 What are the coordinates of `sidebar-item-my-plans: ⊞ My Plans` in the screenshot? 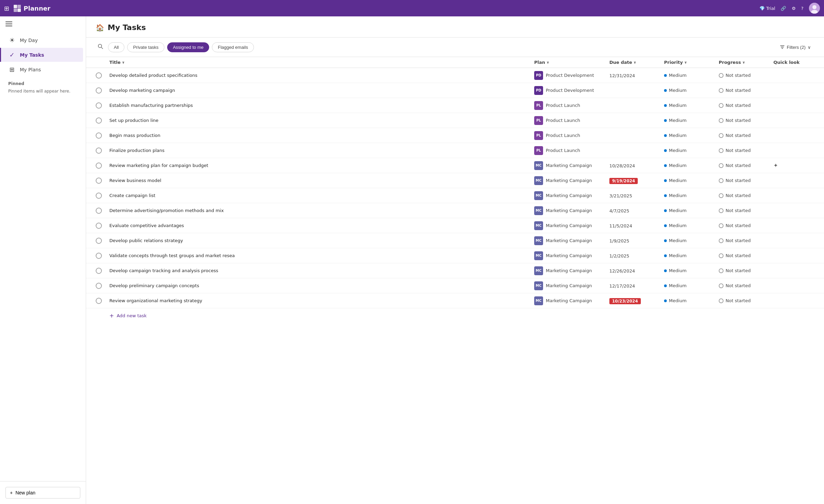 It's located at (43, 70).